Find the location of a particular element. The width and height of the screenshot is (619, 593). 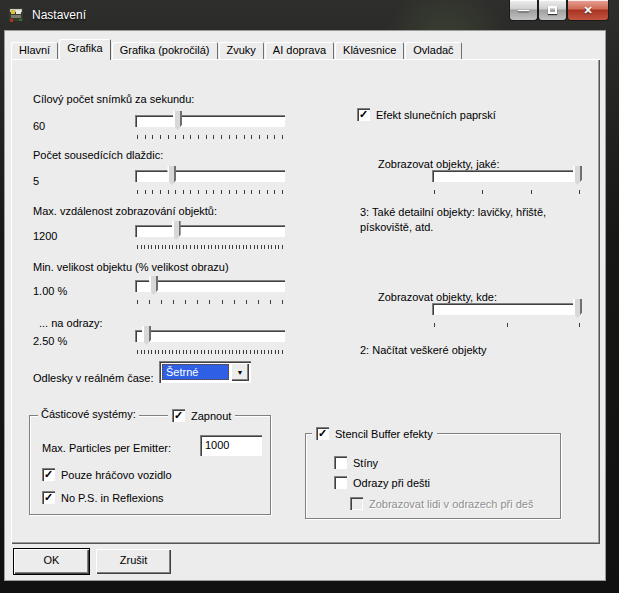

stencil-buffer-checkbox: ✓ Stencil Buffer efekty is located at coordinates (374, 434).